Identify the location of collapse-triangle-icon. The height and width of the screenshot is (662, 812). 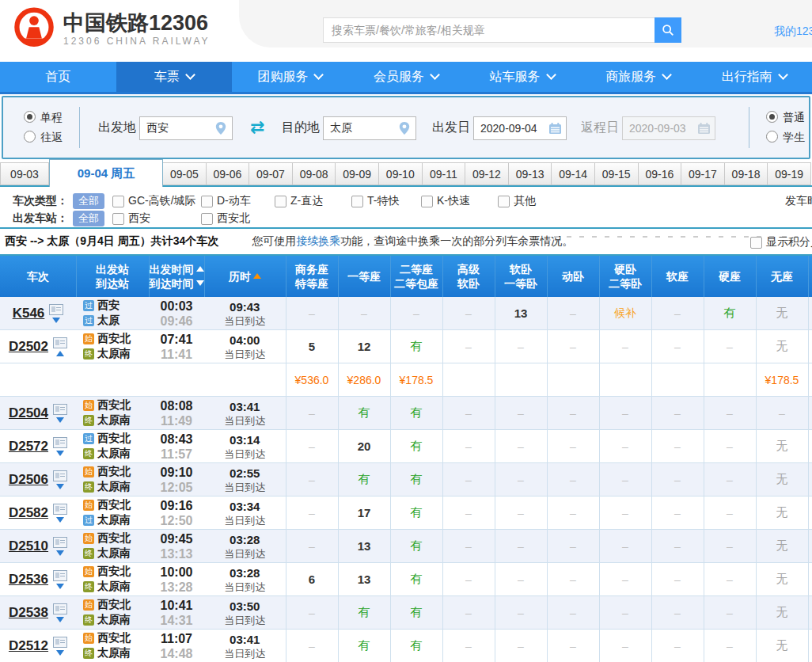
(60, 353).